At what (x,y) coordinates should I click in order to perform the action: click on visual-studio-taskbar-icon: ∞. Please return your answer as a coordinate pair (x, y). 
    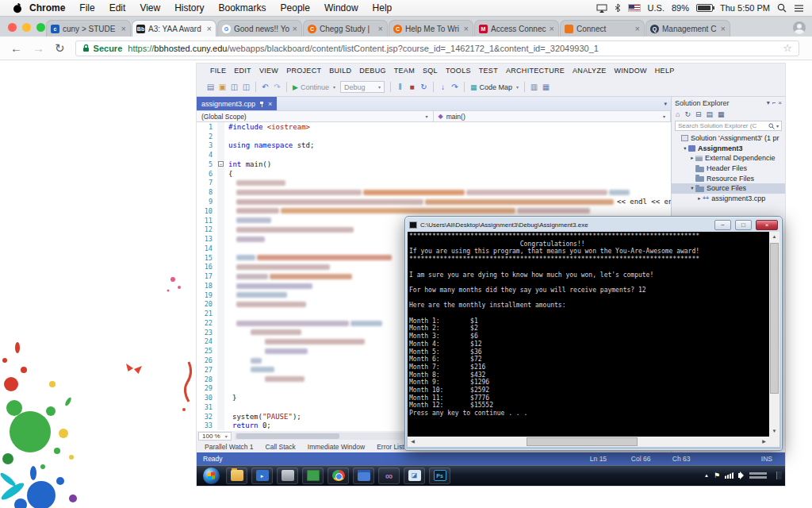
    Looking at the image, I should click on (389, 476).